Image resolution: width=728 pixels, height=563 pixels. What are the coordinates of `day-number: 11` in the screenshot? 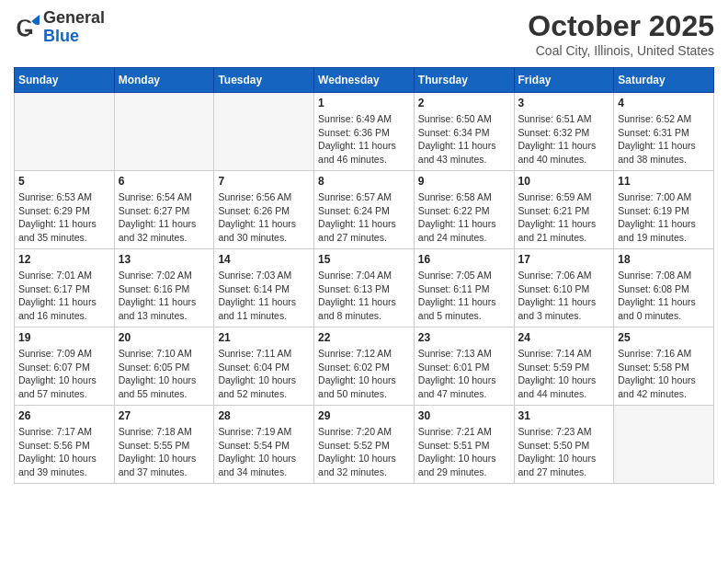 It's located at (664, 181).